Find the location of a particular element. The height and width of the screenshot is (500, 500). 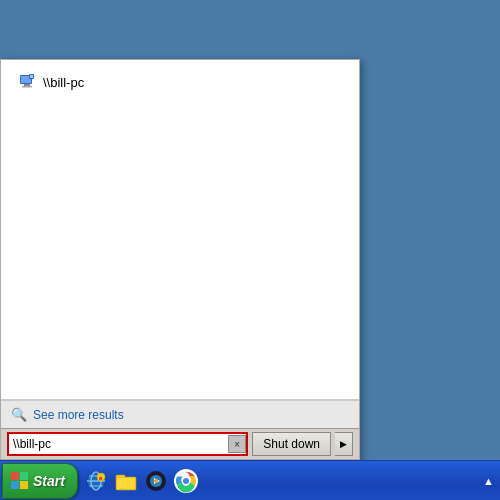

clear-button: × is located at coordinates (237, 444).